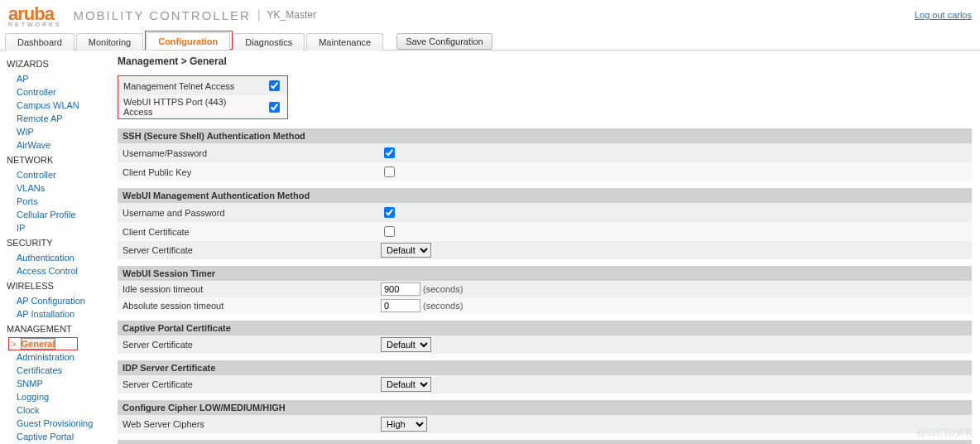 Image resolution: width=980 pixels, height=444 pixels. I want to click on ssh-pubkey-checkbox, so click(389, 172).